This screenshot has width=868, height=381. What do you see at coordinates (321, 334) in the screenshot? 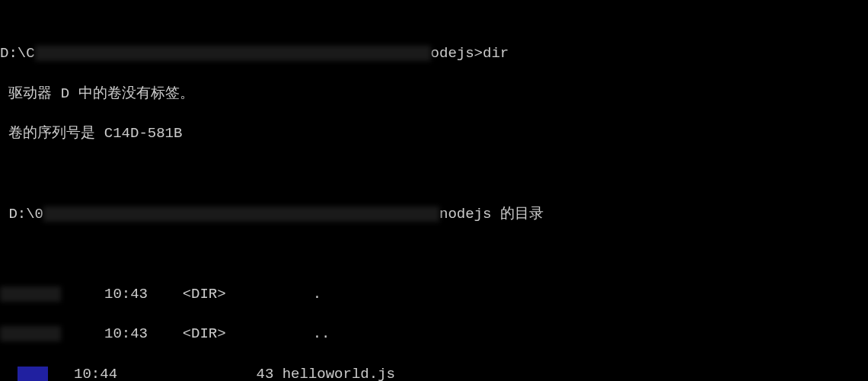
I see `dir-name: ..` at bounding box center [321, 334].